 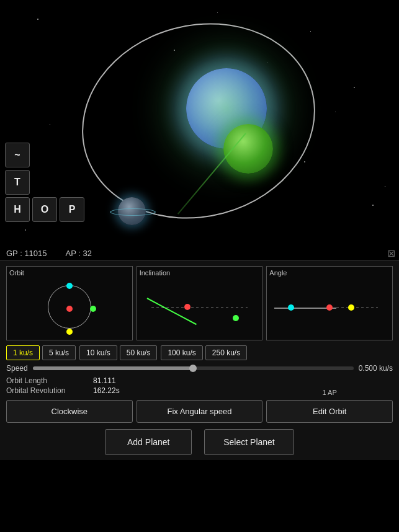 I want to click on action-buttons: 1 AP Clockwise Fix Angular speed Edit Or…, so click(x=200, y=412).